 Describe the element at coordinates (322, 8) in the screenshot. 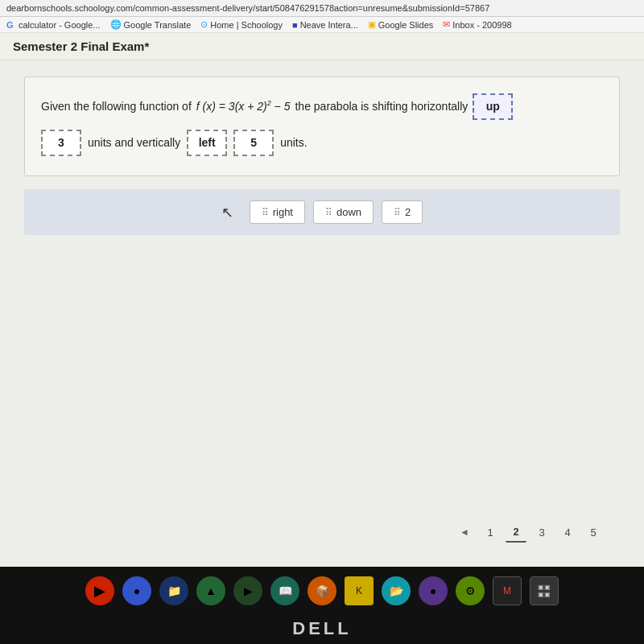

I see `url-bar: dearbornschools.schoology.com/common-ass…` at that location.